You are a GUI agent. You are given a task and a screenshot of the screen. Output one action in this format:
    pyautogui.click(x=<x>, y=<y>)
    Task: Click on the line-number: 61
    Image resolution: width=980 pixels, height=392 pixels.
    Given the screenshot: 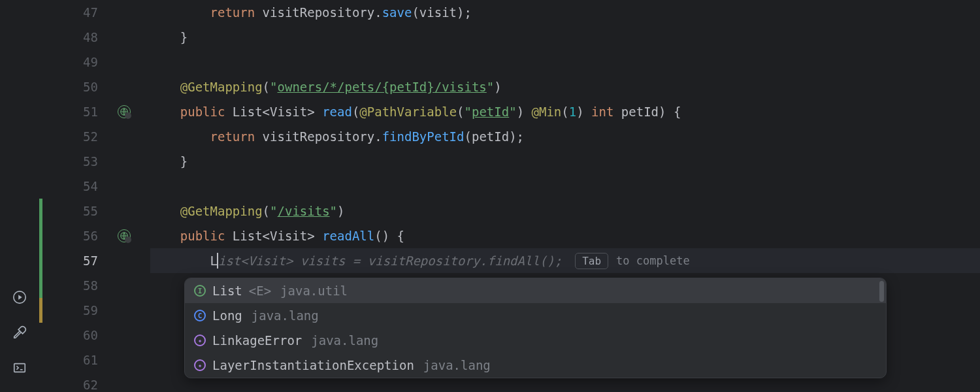 What is the action you would take?
    pyautogui.click(x=77, y=360)
    